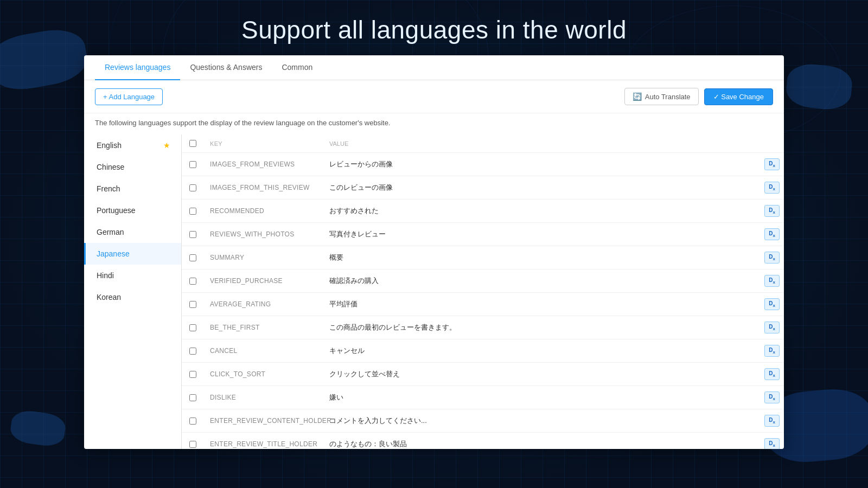  I want to click on row-key-0: IMAGES_FROM_REVIEWS, so click(263, 164).